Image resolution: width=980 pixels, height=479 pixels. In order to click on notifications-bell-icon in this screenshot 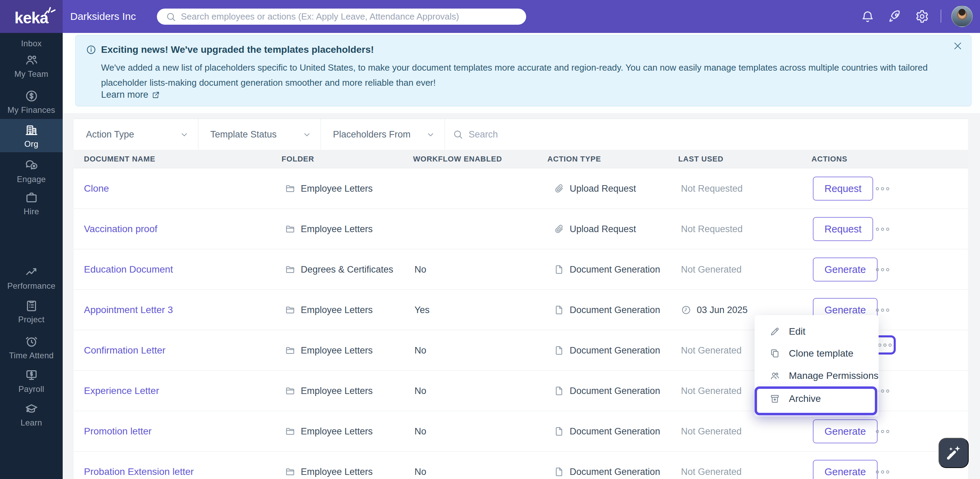, I will do `click(868, 16)`.